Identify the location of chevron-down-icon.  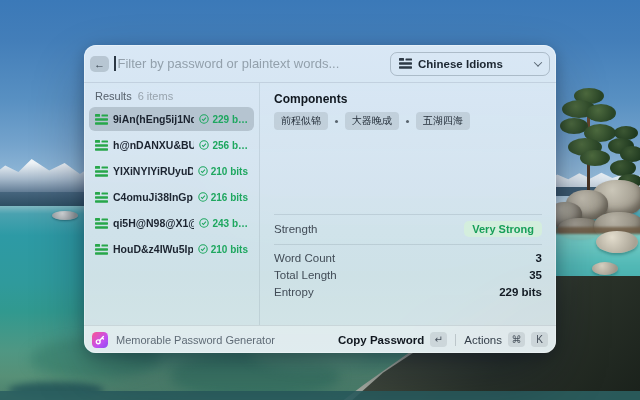
(538, 62).